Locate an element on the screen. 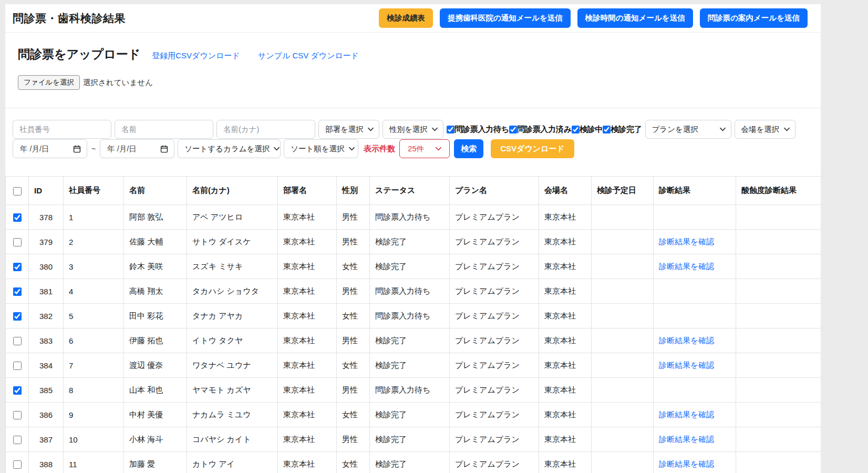 The image size is (868, 473). cell-employee-number: 1 is located at coordinates (94, 218).